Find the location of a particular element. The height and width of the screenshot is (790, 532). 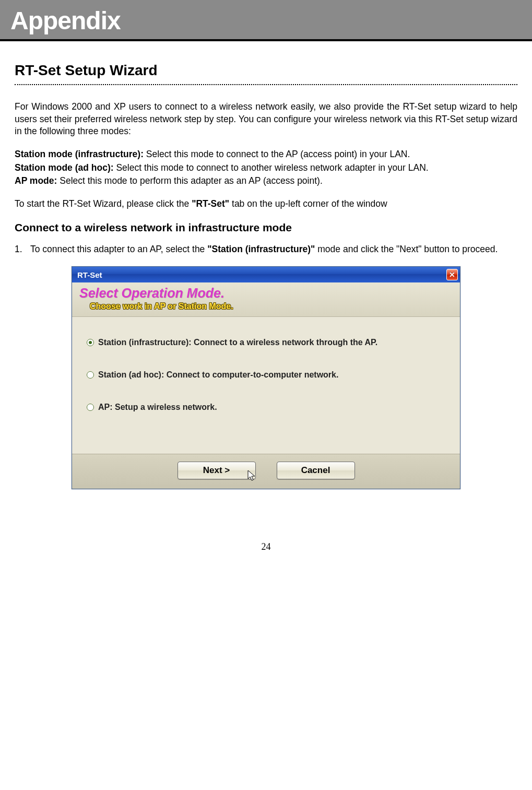

text-span: To start the RT-Set Wizard, please click… is located at coordinates (103, 204).